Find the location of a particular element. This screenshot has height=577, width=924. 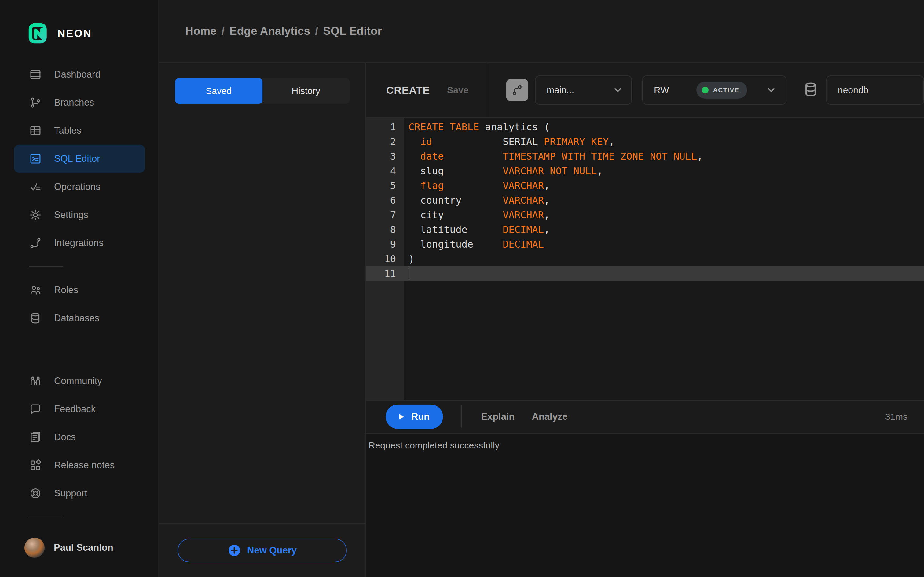

line-number: 8 is located at coordinates (385, 230).